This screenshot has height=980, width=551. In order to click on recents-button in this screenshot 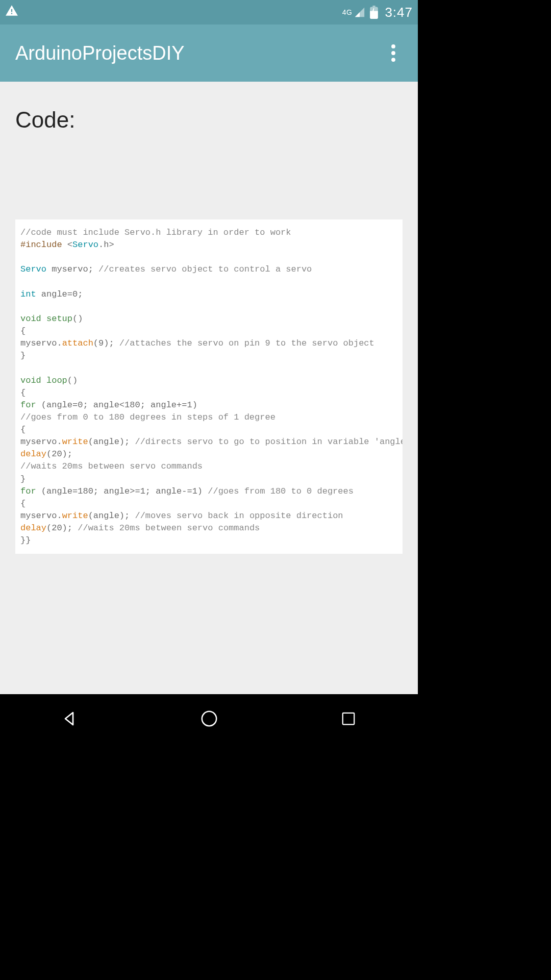, I will do `click(348, 719)`.